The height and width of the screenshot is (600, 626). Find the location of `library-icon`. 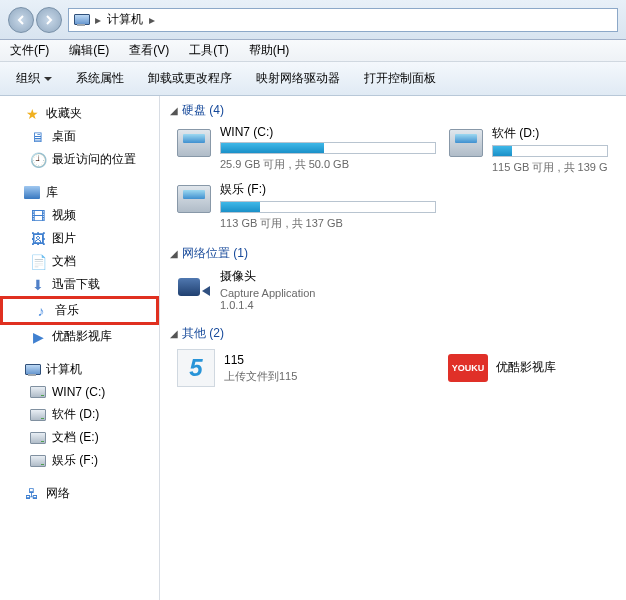

library-icon is located at coordinates (32, 193).